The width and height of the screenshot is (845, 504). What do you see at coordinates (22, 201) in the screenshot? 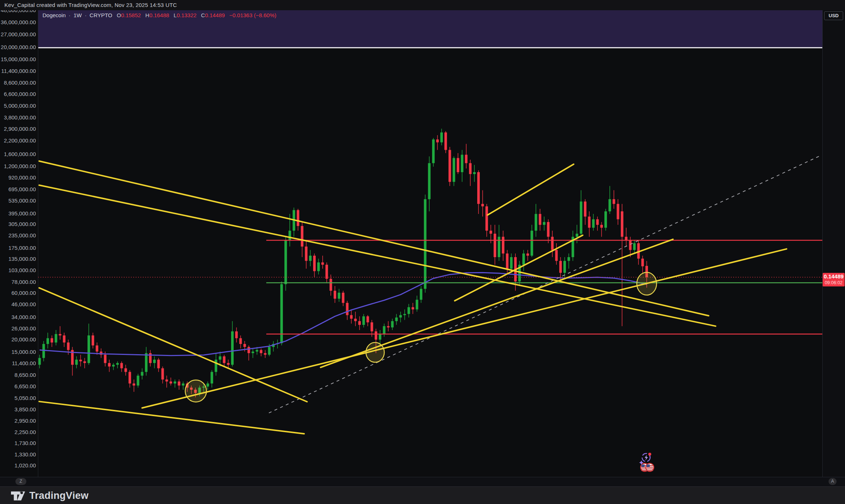
I see `volume-axis-label: 535,000.00` at bounding box center [22, 201].